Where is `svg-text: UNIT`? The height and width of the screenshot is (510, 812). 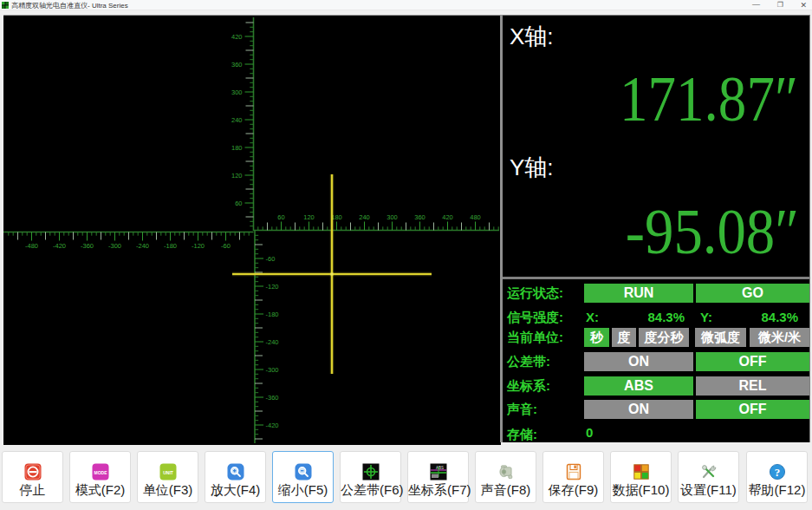
svg-text: UNIT is located at coordinates (168, 473).